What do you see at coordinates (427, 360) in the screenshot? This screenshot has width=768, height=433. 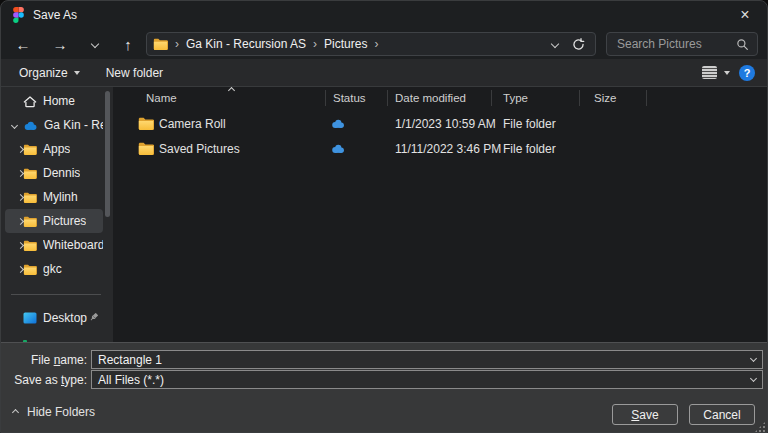 I see `file-name-combobox` at bounding box center [427, 360].